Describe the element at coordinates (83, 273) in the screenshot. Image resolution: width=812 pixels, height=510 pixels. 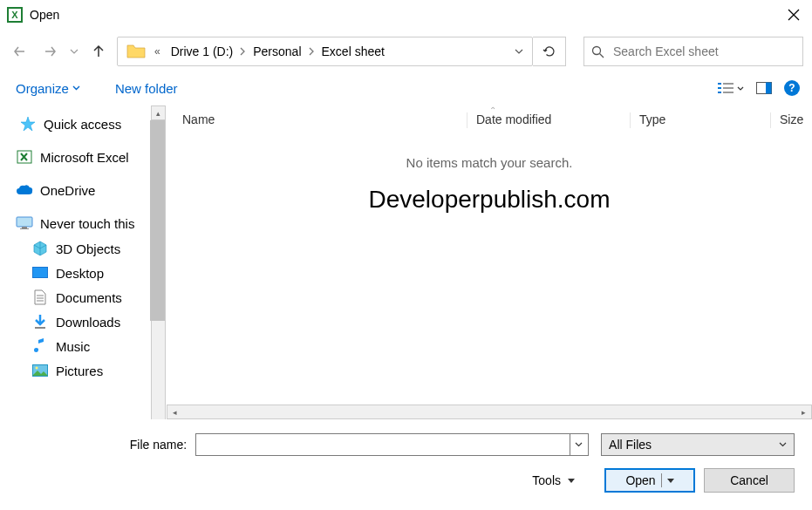
I see `sidebar-item-desktop: Desktop` at that location.